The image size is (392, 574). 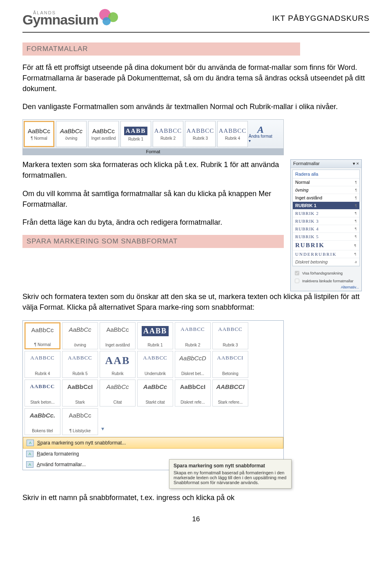 What do you see at coordinates (118, 364) in the screenshot?
I see `gallery-tile-rubrik: AABRubrik` at bounding box center [118, 364].